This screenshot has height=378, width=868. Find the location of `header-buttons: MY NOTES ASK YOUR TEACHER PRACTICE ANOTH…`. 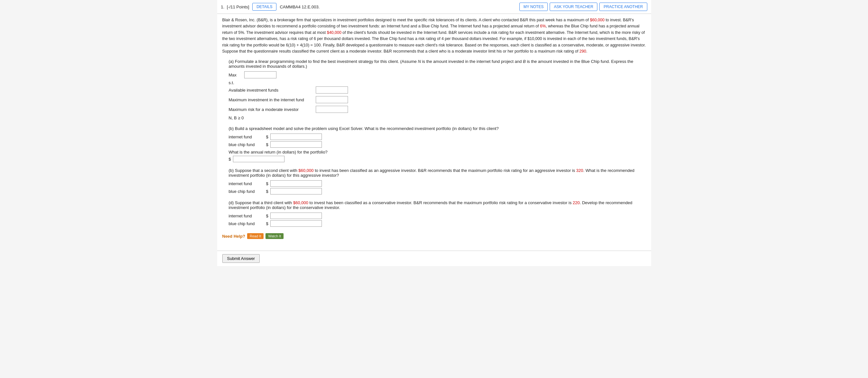

header-buttons: MY NOTES ASK YOUR TEACHER PRACTICE ANOTH… is located at coordinates (583, 7).